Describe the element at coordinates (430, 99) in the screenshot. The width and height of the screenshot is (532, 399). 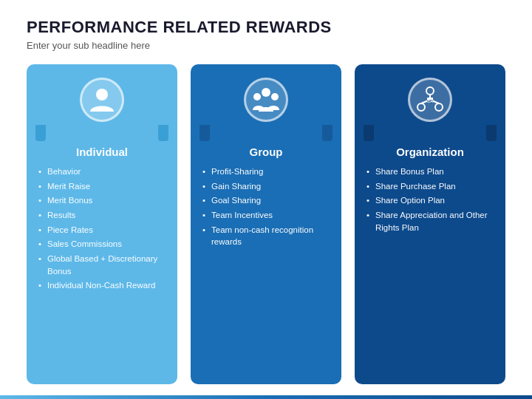
I see `card-organization-icon-area: HQ` at that location.